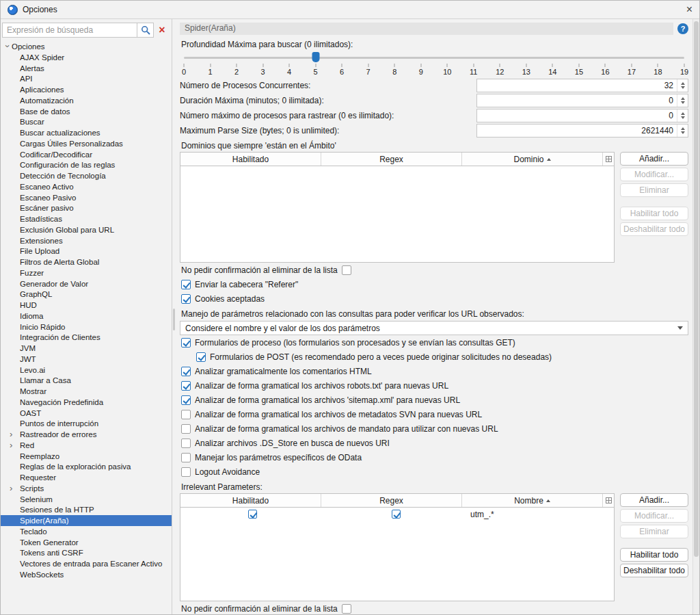 This screenshot has height=615, width=700. Describe the element at coordinates (696, 289) in the screenshot. I see `scrollbar-thumb` at that location.